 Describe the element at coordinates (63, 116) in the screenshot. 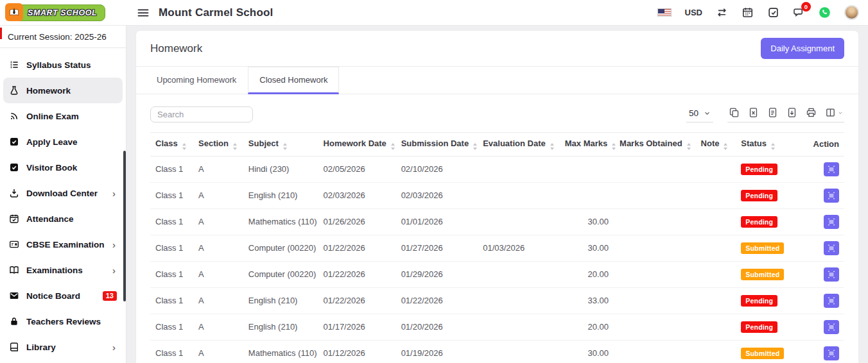

I see `sidebar-item-online-exam: Online Exam` at that location.